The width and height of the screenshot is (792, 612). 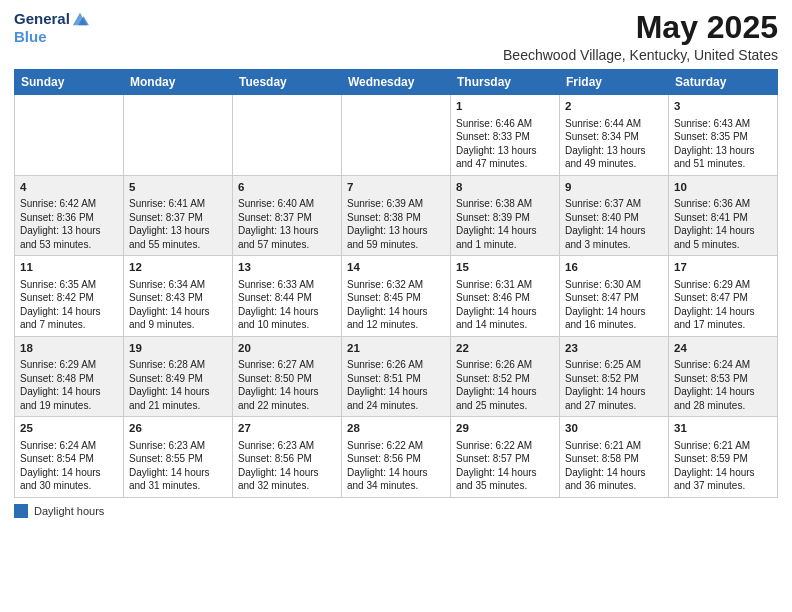 What do you see at coordinates (178, 298) in the screenshot?
I see `day-info: Sunset: 8:43 PM` at bounding box center [178, 298].